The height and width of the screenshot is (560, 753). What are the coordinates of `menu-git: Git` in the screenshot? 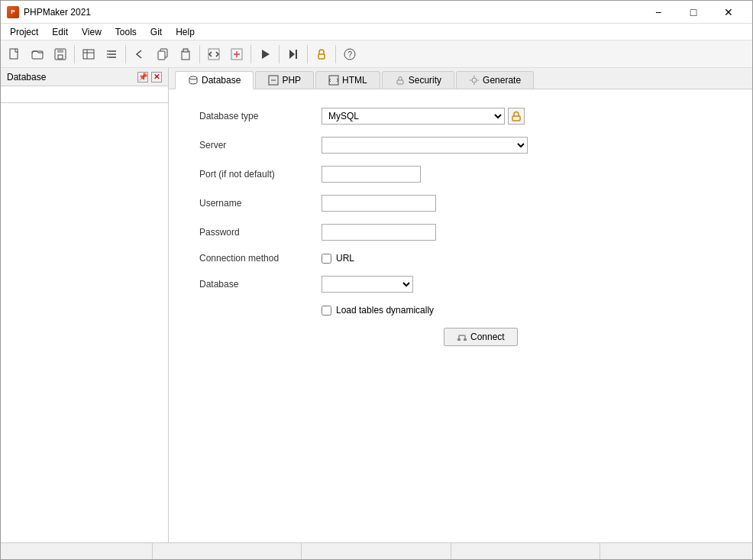 It's located at (156, 32).